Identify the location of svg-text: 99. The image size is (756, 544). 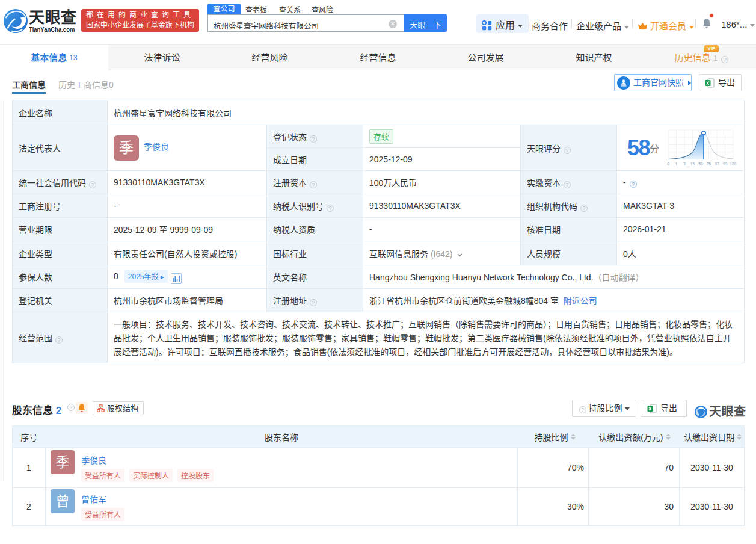
(725, 164).